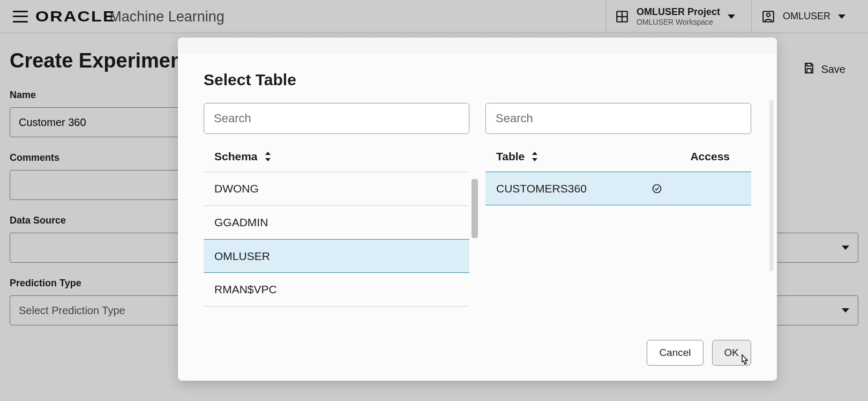 This screenshot has width=868, height=401. Describe the element at coordinates (695, 189) in the screenshot. I see `access-cell` at that location.